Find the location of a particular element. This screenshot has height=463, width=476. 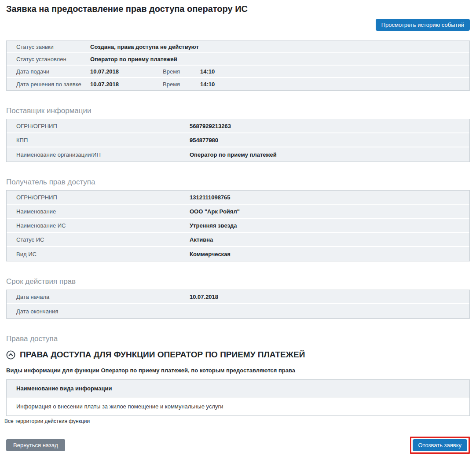

table-row: Дата решения по заявке 10.07.2018 Время … is located at coordinates (238, 84).